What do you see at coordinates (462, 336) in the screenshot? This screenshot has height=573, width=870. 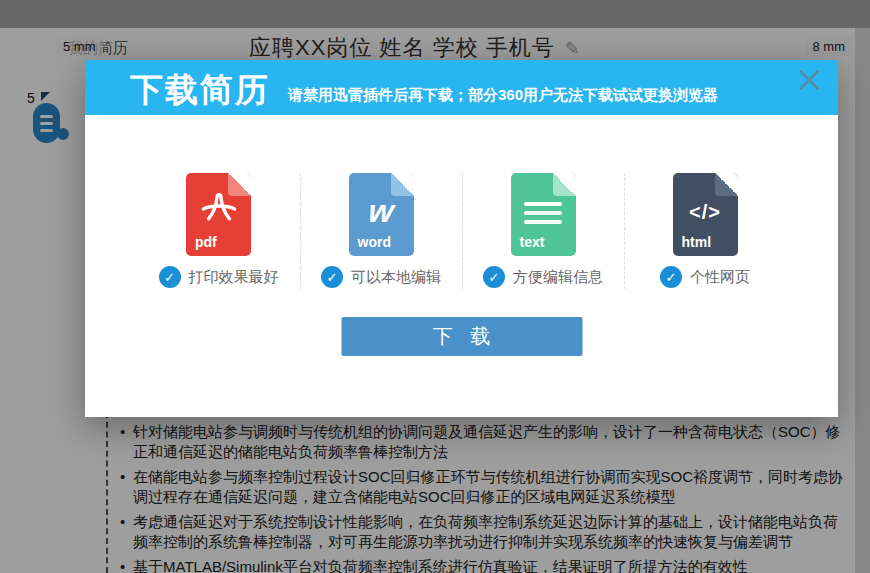 I see `download-button: 下 载` at bounding box center [462, 336].